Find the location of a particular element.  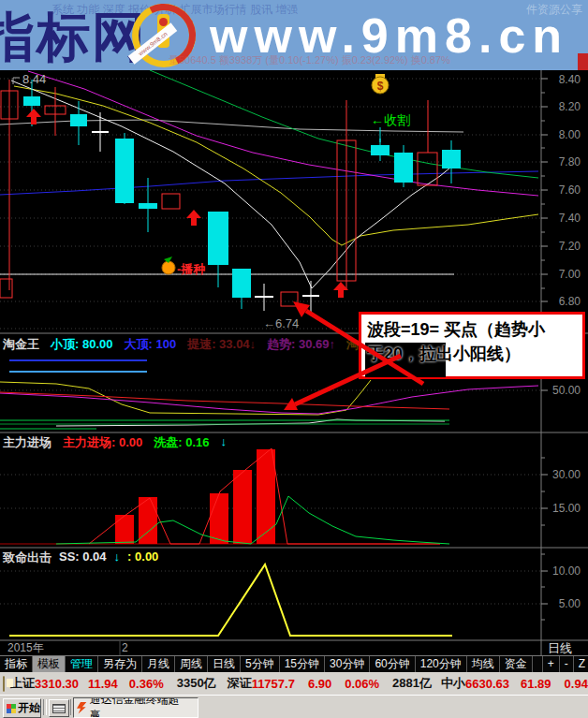

indicator-param-label: SS: 0.04 is located at coordinates (82, 558).